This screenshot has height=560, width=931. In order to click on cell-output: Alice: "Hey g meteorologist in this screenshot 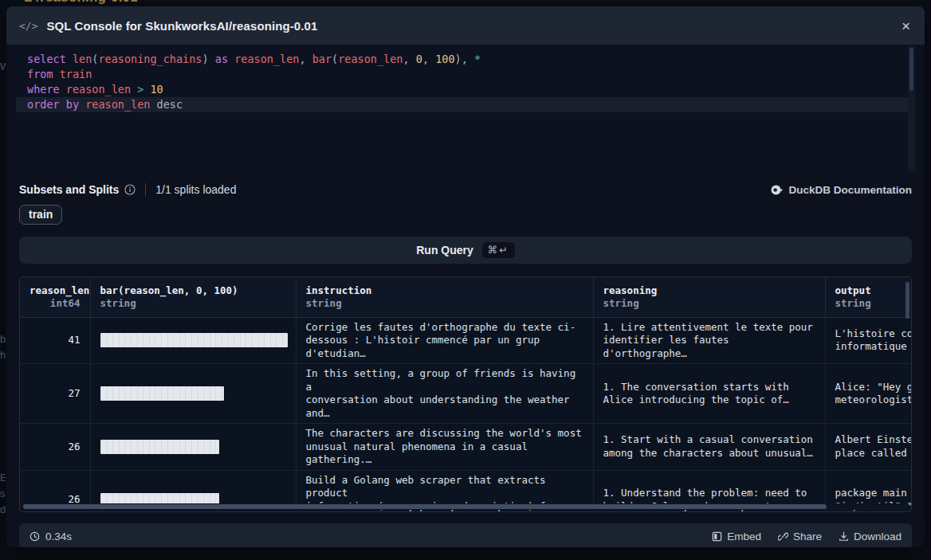, I will do `click(869, 394)`.